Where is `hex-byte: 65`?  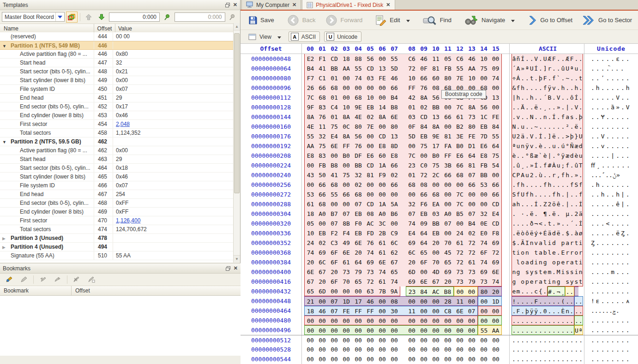 hex-byte: 65 is located at coordinates (358, 281).